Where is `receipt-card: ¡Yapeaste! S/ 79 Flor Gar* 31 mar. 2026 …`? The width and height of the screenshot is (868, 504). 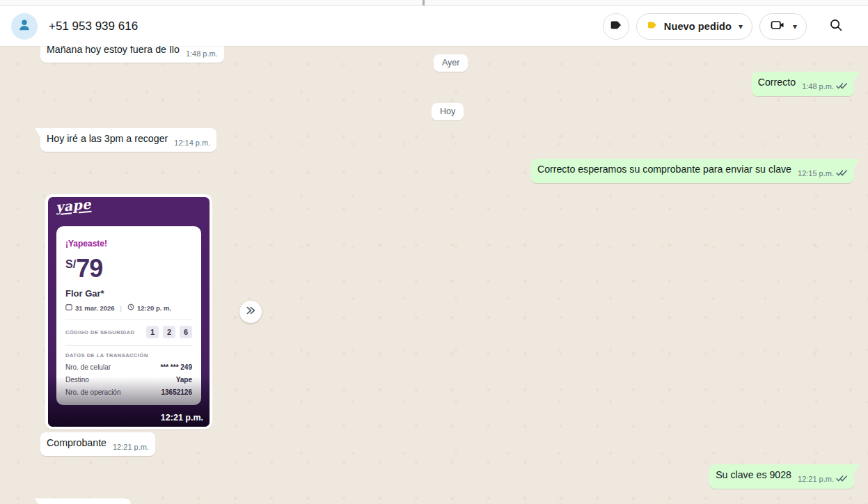
receipt-card: ¡Yapeaste! S/ 79 Flor Gar* 31 mar. 2026 … is located at coordinates (129, 316).